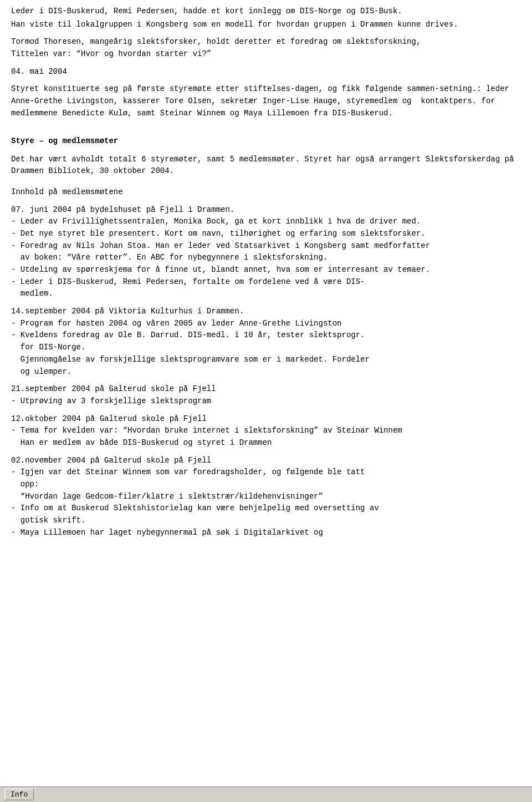  Describe the element at coordinates (266, 192) in the screenshot. I see `heading-innhold: Innhold på medlemsmøtene` at that location.